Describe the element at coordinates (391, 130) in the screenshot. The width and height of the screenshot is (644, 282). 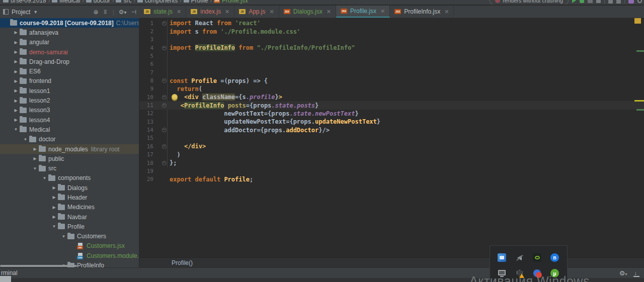
I see `code-line: 14− addDoctor={props.addDoctor}/>` at that location.